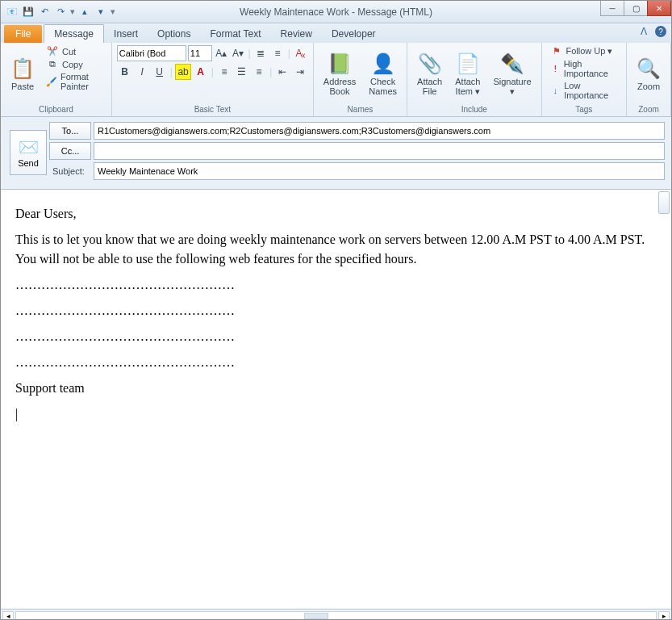  I want to click on grow-font-icon: A▴, so click(221, 53).